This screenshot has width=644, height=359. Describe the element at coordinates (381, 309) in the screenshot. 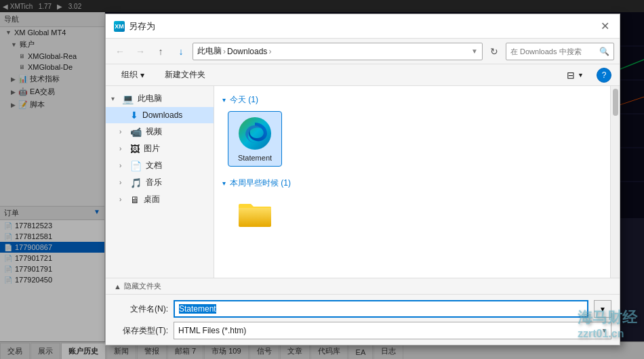

I see `filename-input` at that location.